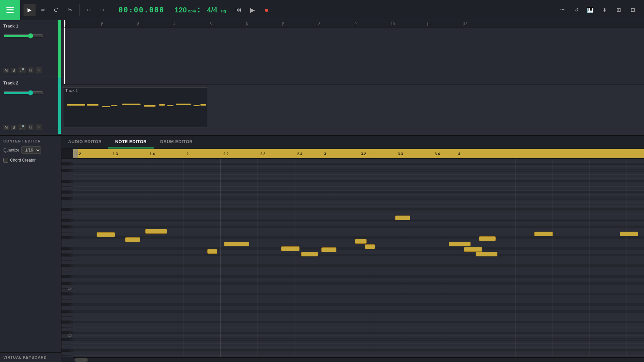 The width and height of the screenshot is (644, 362). Describe the element at coordinates (64, 23) in the screenshot. I see `playhead-marker` at that location.